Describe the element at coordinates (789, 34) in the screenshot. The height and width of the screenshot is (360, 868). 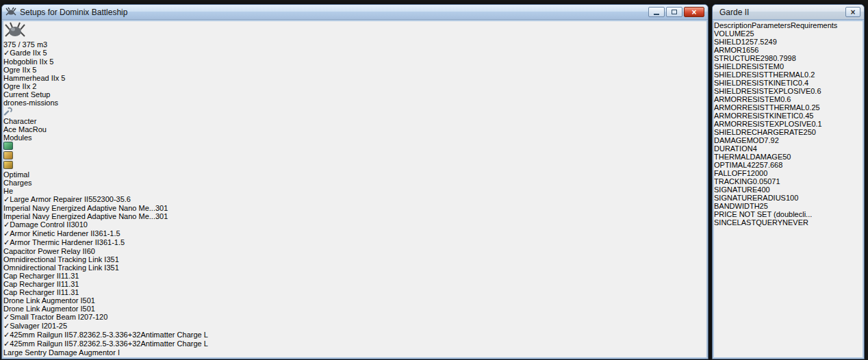
I see `attribute-row: VOLUME25` at that location.